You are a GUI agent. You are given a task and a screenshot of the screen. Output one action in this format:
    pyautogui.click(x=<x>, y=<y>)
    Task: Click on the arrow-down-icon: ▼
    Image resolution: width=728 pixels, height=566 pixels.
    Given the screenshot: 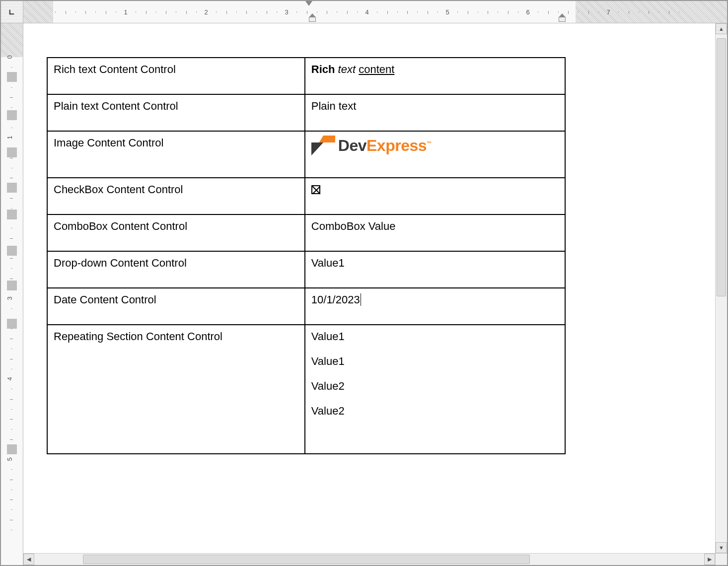 What is the action you would take?
    pyautogui.click(x=721, y=548)
    